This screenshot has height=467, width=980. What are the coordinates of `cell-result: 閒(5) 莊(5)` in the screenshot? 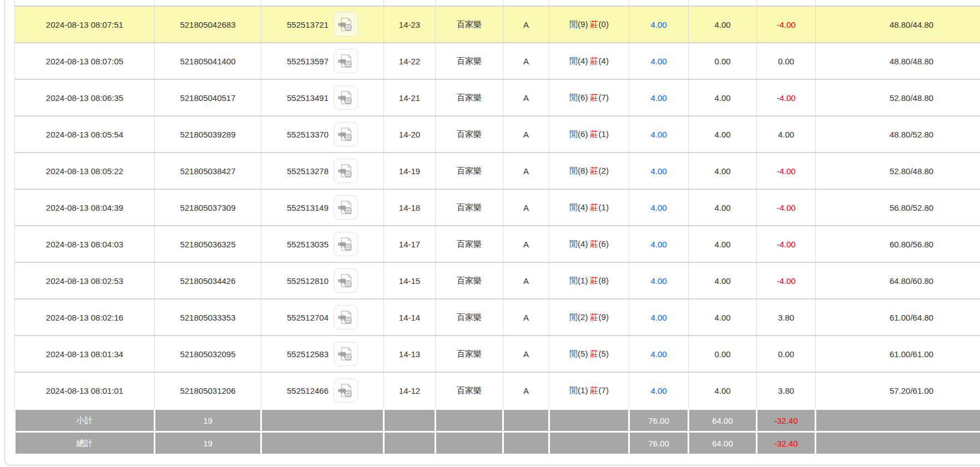 It's located at (589, 354).